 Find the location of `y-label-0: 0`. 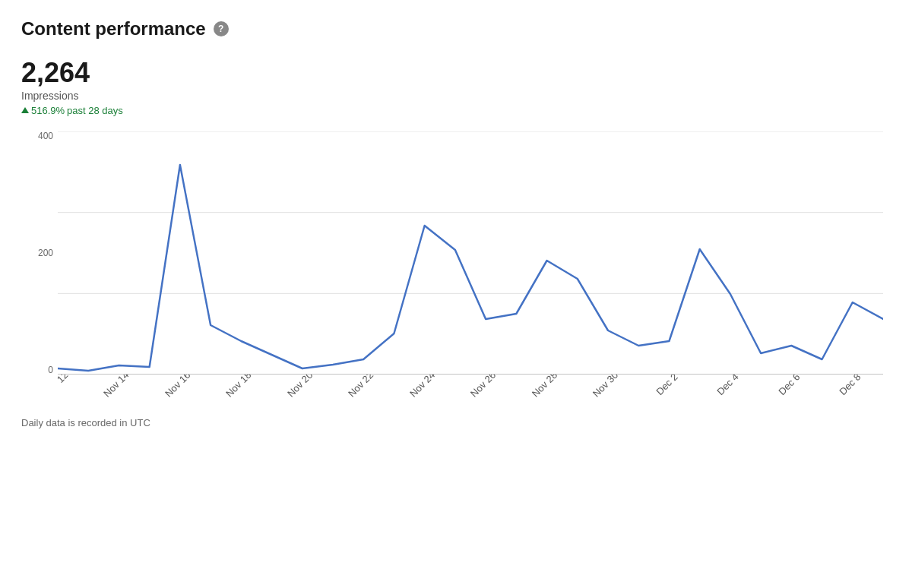

y-label-0: 0 is located at coordinates (37, 370).